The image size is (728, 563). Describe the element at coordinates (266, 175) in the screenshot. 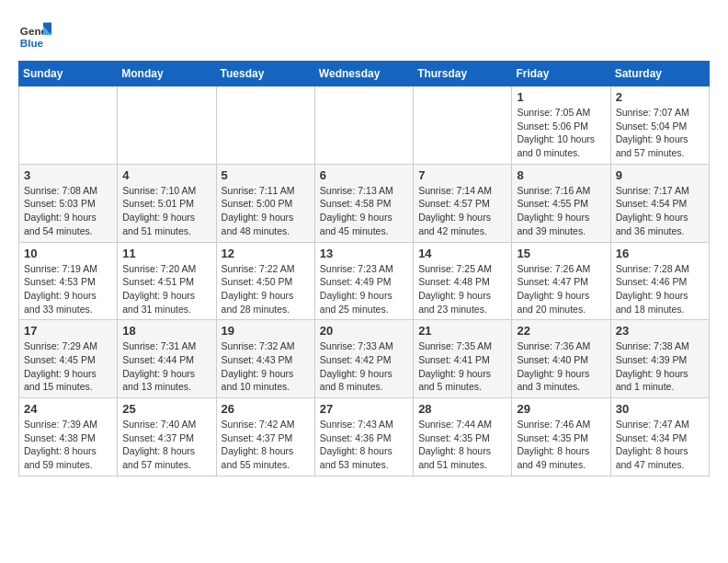

I see `day-number: 5` at that location.